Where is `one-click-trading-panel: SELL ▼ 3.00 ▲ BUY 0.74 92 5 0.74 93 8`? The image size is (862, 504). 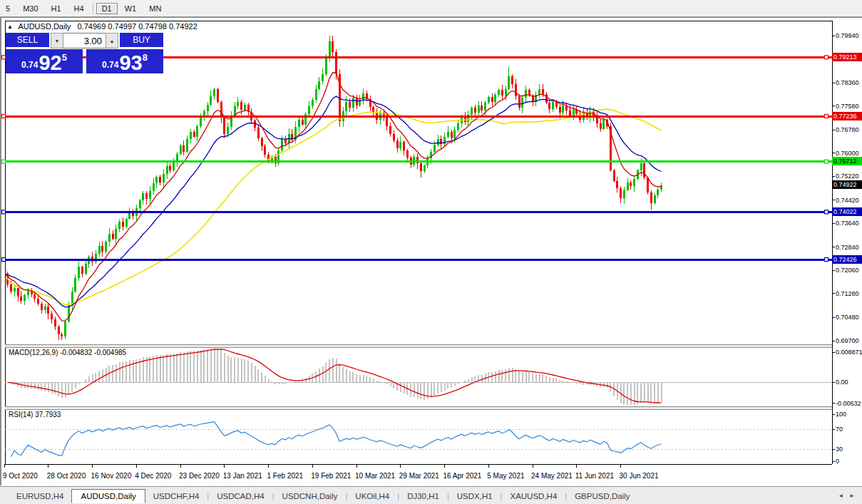
one-click-trading-panel: SELL ▼ 3.00 ▲ BUY 0.74 92 5 0.74 93 8 is located at coordinates (84, 53).